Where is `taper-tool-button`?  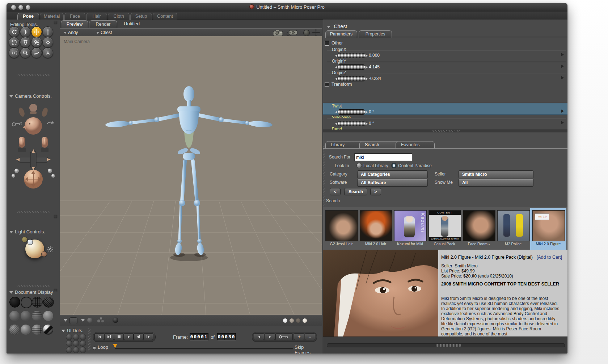 taper-tool-button is located at coordinates (25, 42).